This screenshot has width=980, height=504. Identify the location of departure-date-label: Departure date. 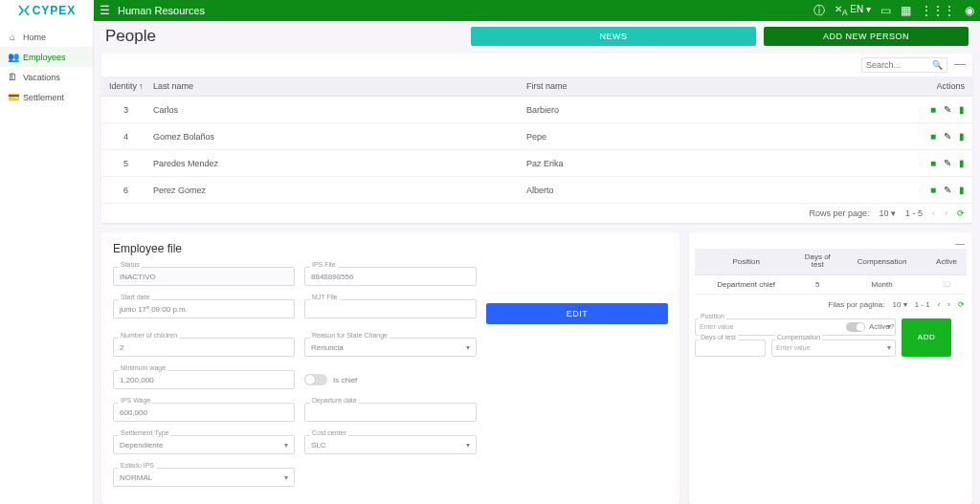
(335, 400).